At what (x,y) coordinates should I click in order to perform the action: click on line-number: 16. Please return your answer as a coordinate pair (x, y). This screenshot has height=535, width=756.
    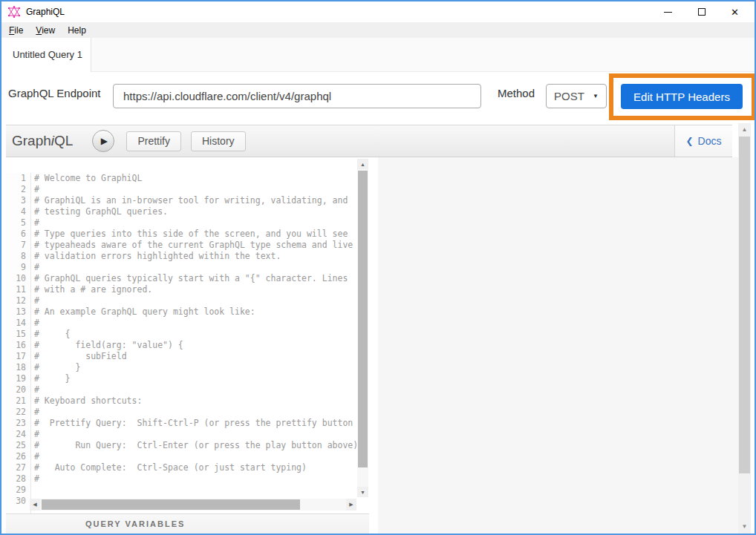
    Looking at the image, I should click on (16, 346).